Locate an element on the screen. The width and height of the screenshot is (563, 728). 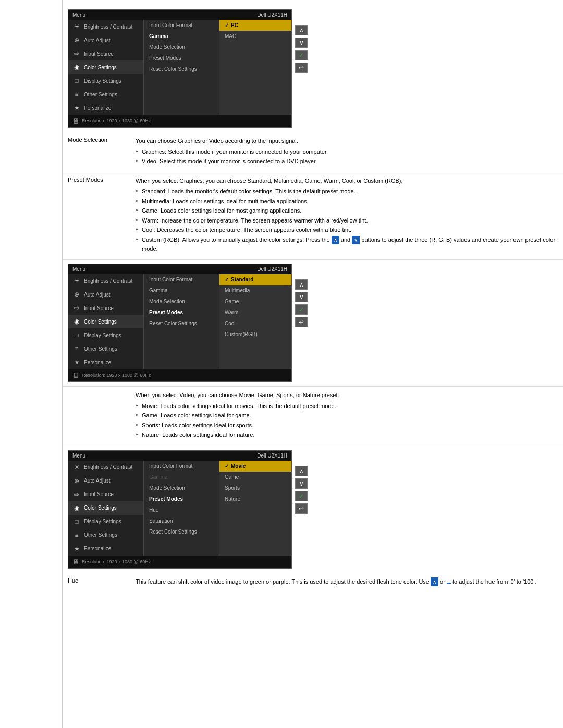
other-icon-2: ≡ is located at coordinates (77, 349).